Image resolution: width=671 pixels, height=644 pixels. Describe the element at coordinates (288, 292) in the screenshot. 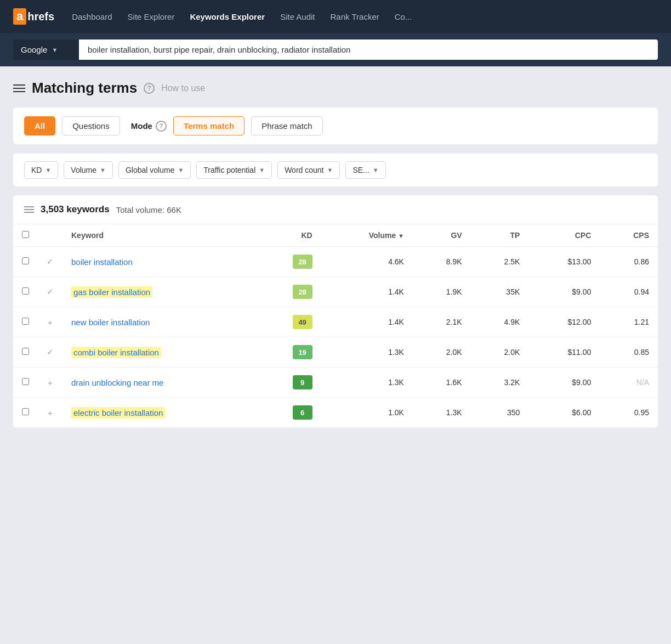

I see `row-kd: 28` at that location.